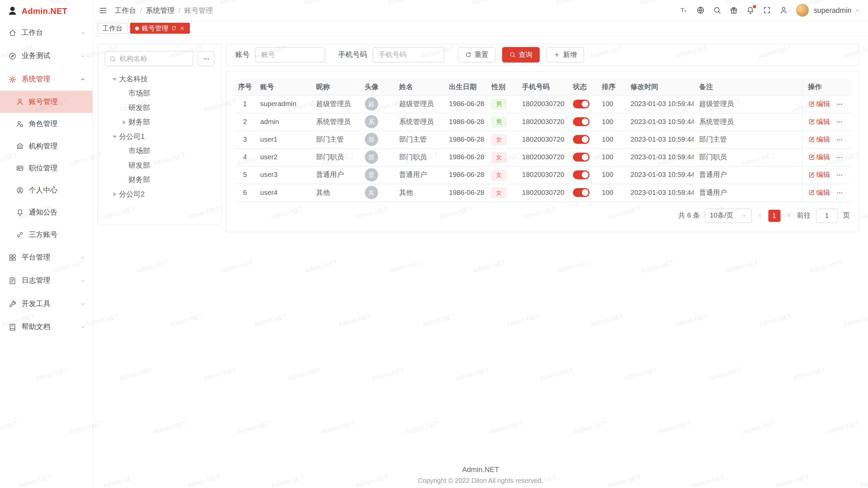 Image resolution: width=868 pixels, height=488 pixels. What do you see at coordinates (477, 55) in the screenshot?
I see `reset-button: 重置` at bounding box center [477, 55].